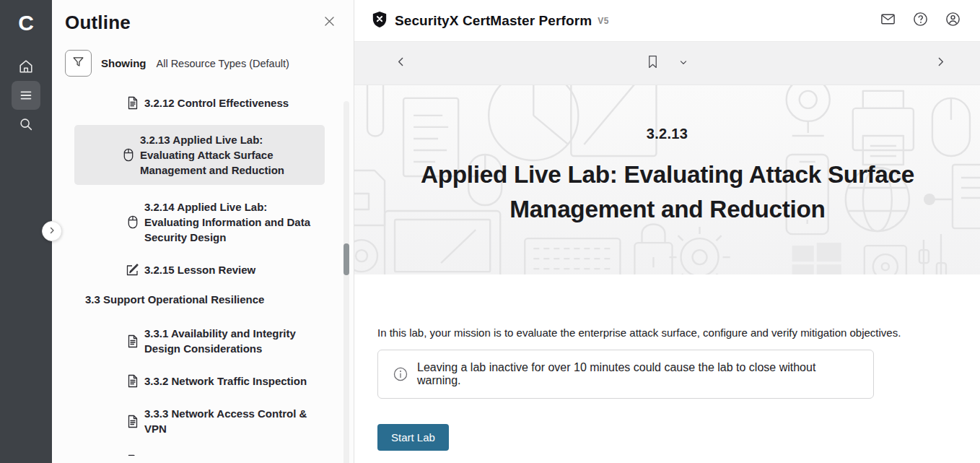 Image resolution: width=980 pixels, height=463 pixels. Describe the element at coordinates (26, 23) in the screenshot. I see `comptia-logo: C` at that location.